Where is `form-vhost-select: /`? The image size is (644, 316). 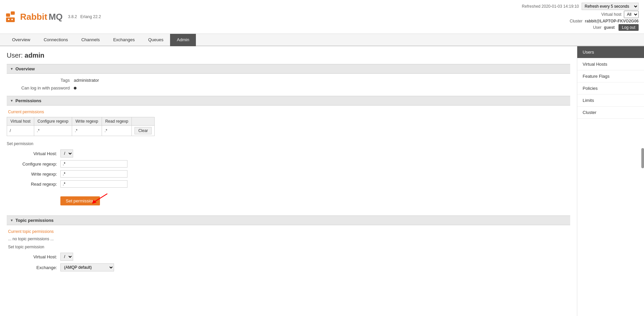
form-vhost-select: / is located at coordinates (67, 153).